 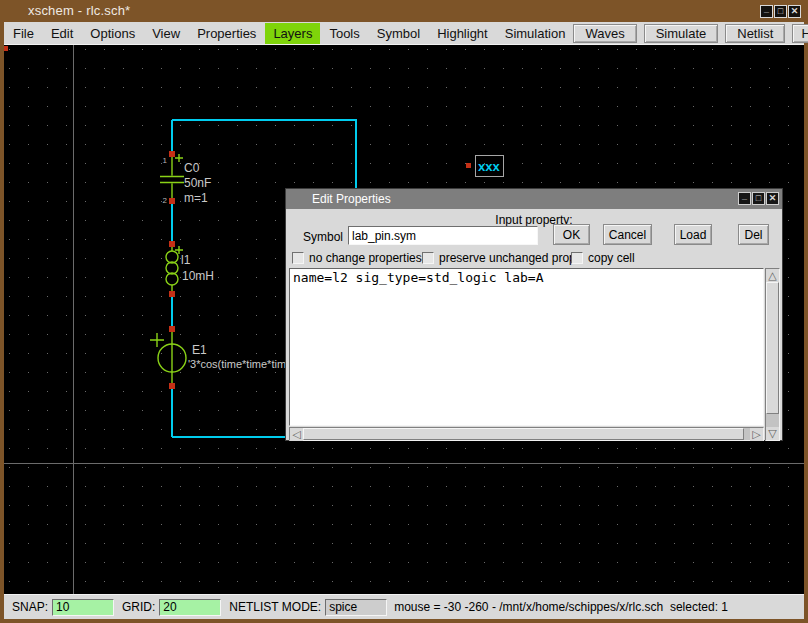 What do you see at coordinates (79, 11) in the screenshot?
I see `window-title: xschem - rlc.sch*` at bounding box center [79, 11].